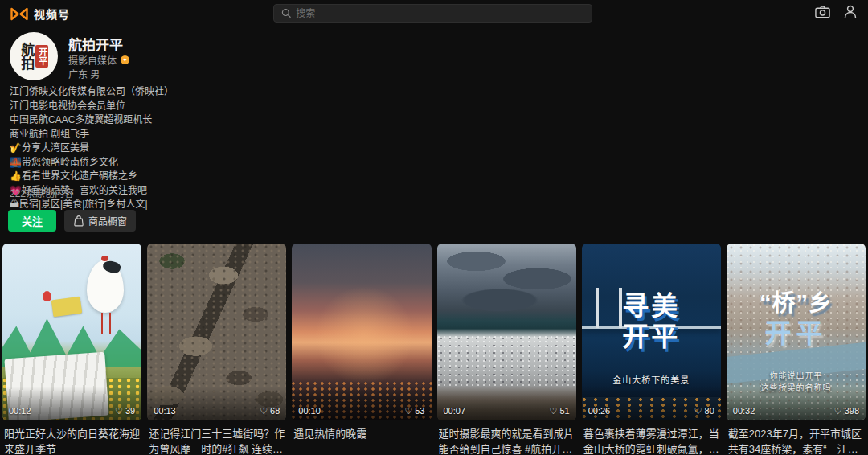 This screenshot has height=455, width=868. Describe the element at coordinates (72, 349) in the screenshot. I see `video-card: 00:12 ♡39 阳光正好大沙的向日葵花海迎来盛开季节` at that location.